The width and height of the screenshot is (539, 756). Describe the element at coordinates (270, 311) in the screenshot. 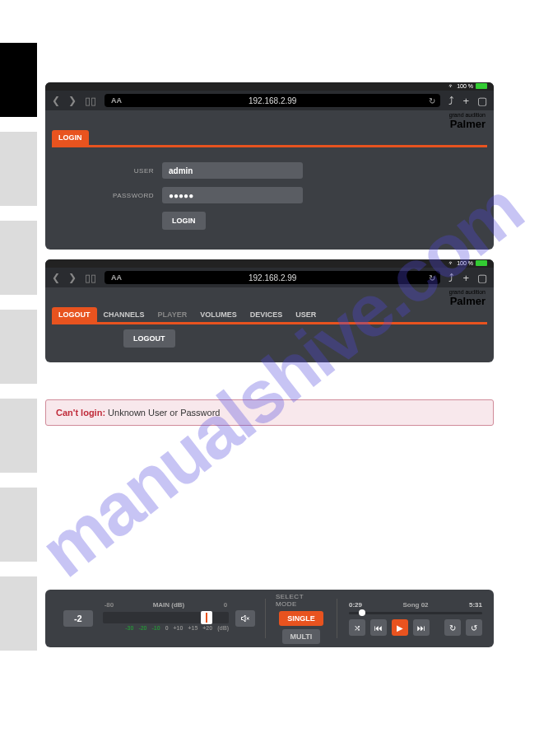

I see `browser-nav: ᯤ 100 % ❮ ❯ ▯▯ AA 192.168.2.99 ↻ ⤴ + ▢` at that location.